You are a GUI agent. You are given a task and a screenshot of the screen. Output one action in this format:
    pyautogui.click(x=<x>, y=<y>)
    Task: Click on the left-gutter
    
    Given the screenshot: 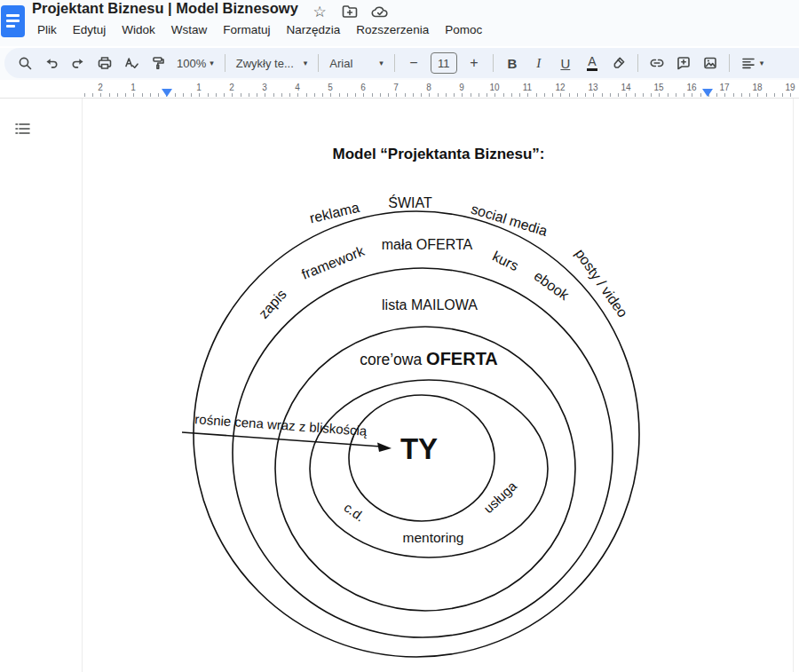 What is the action you would take?
    pyautogui.click(x=41, y=385)
    